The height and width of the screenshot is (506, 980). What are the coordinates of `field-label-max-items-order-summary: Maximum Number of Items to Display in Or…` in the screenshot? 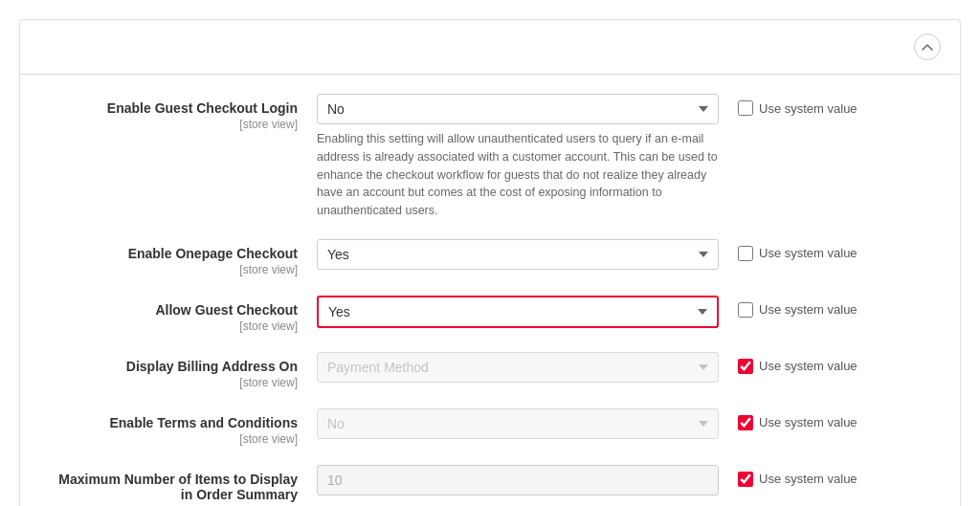 It's located at (173, 486).